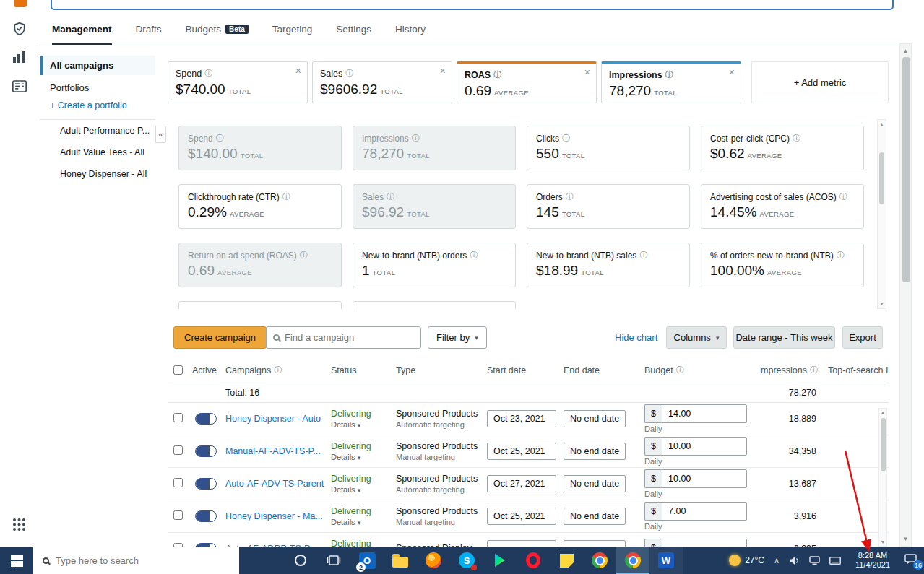 The width and height of the screenshot is (924, 574). Describe the element at coordinates (98, 131) in the screenshot. I see `sidebar-portfolio-item: Adult Performance P...` at that location.